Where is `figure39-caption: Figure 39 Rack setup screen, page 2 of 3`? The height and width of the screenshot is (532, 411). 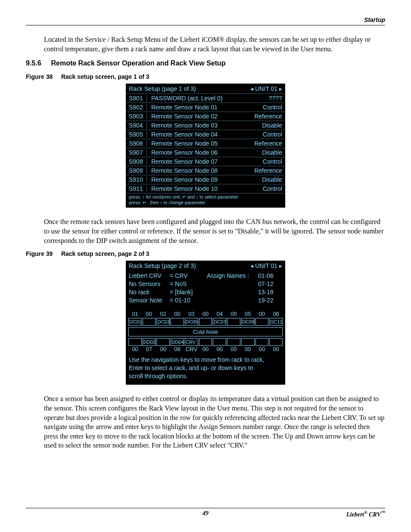 figure39-caption: Figure 39 Rack setup screen, page 2 of 3 is located at coordinates (206, 254).